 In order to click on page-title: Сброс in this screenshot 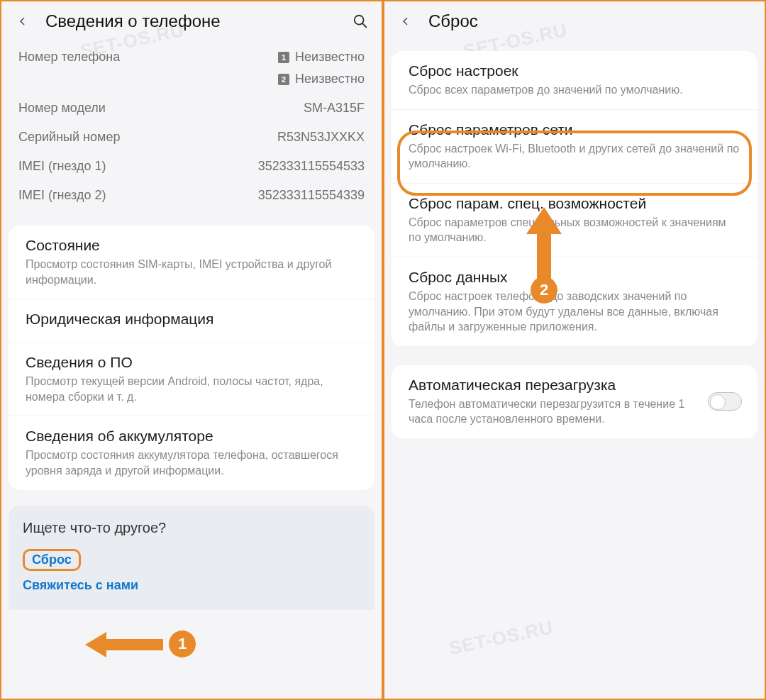, I will do `click(453, 21)`.